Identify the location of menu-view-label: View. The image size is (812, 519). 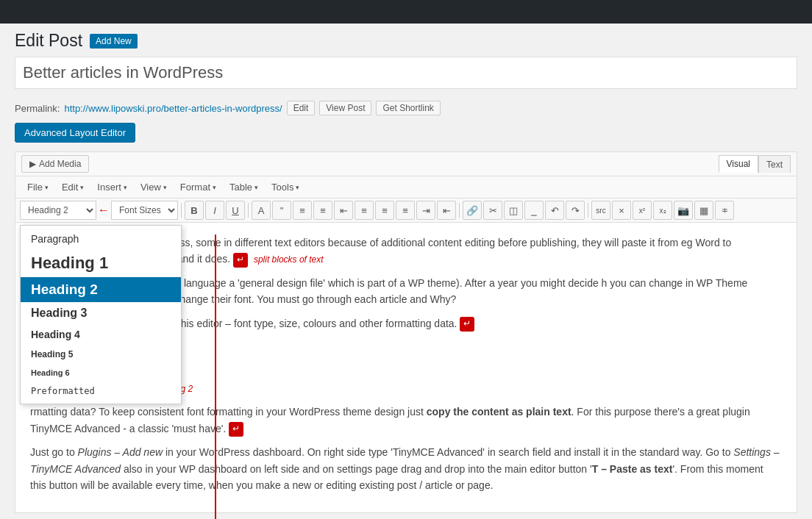
(151, 187).